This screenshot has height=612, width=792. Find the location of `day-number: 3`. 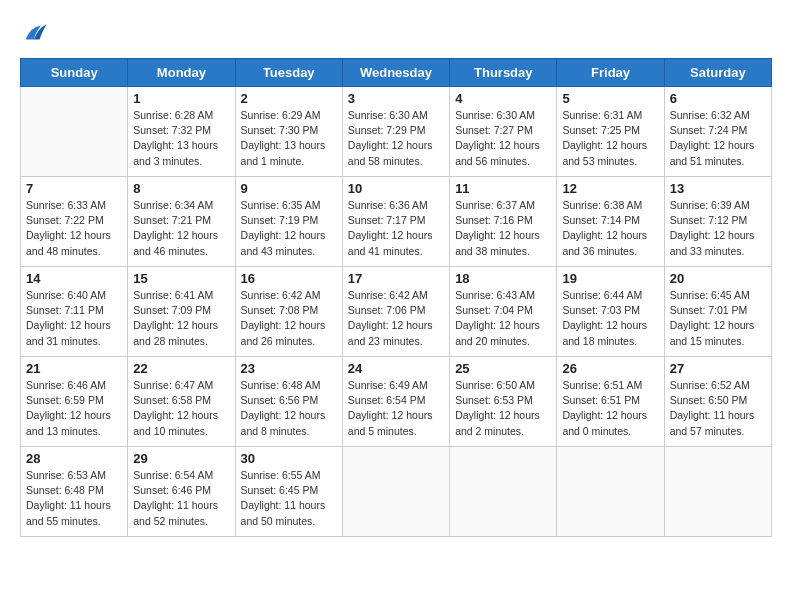

day-number: 3 is located at coordinates (396, 98).